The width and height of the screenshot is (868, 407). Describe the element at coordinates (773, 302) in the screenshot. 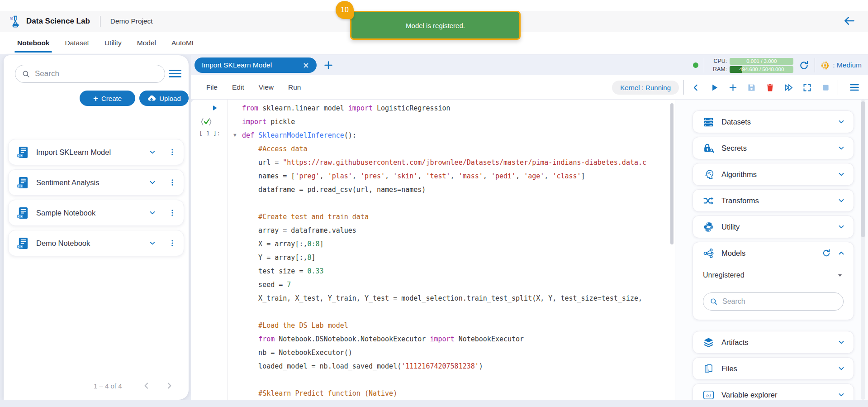

I see `models-search` at that location.